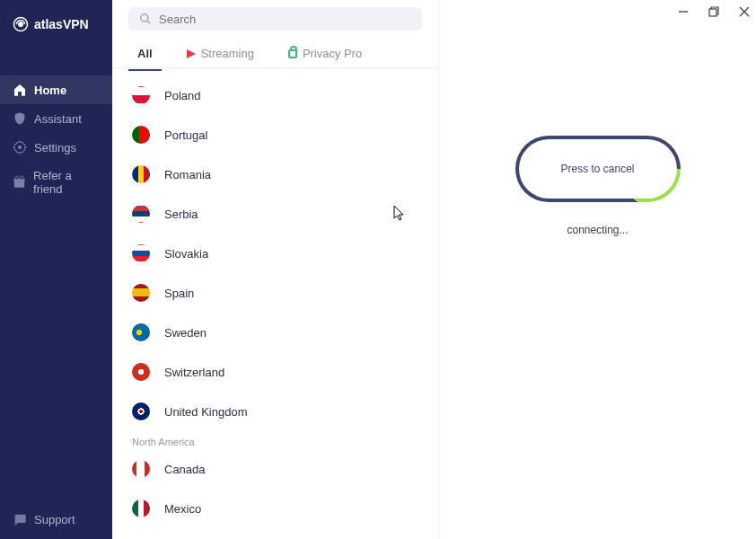  What do you see at coordinates (714, 12) in the screenshot?
I see `maximize-button` at bounding box center [714, 12].